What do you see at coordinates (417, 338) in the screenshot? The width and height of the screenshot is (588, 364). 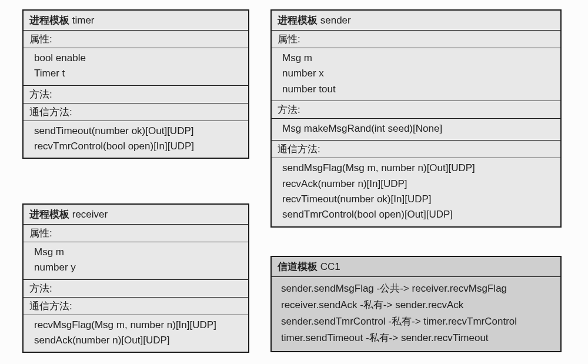 I see `channel-line: timer.sendTimeout -私有-> sender.recvTimeo…` at bounding box center [417, 338].